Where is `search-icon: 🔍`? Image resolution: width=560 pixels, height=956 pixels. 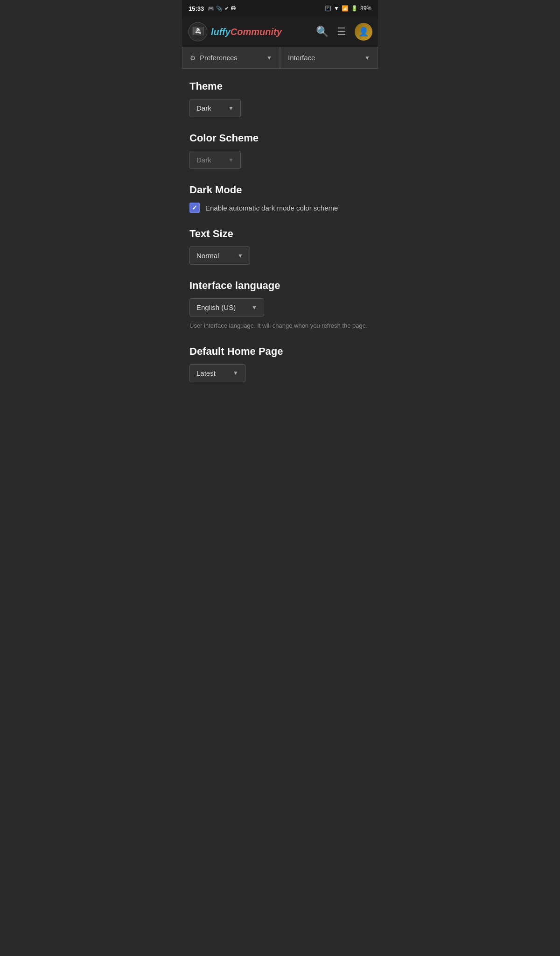
search-icon: 🔍 is located at coordinates (322, 32).